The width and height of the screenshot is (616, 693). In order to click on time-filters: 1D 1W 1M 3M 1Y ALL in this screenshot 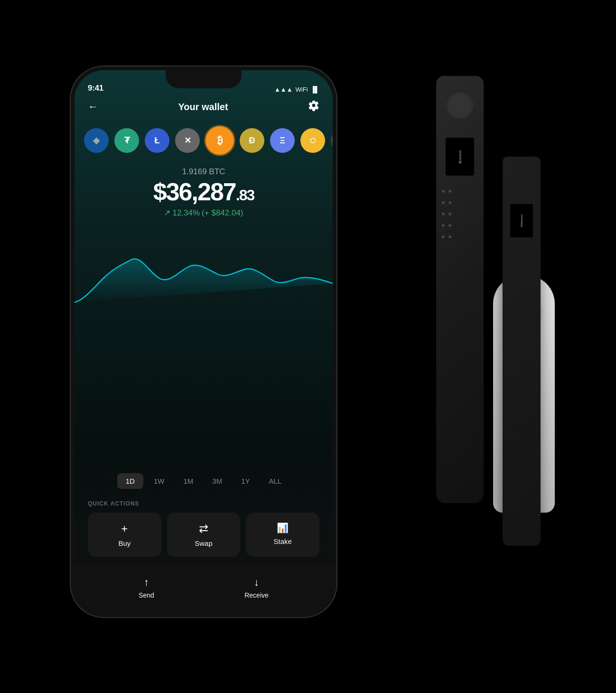, I will do `click(204, 481)`.